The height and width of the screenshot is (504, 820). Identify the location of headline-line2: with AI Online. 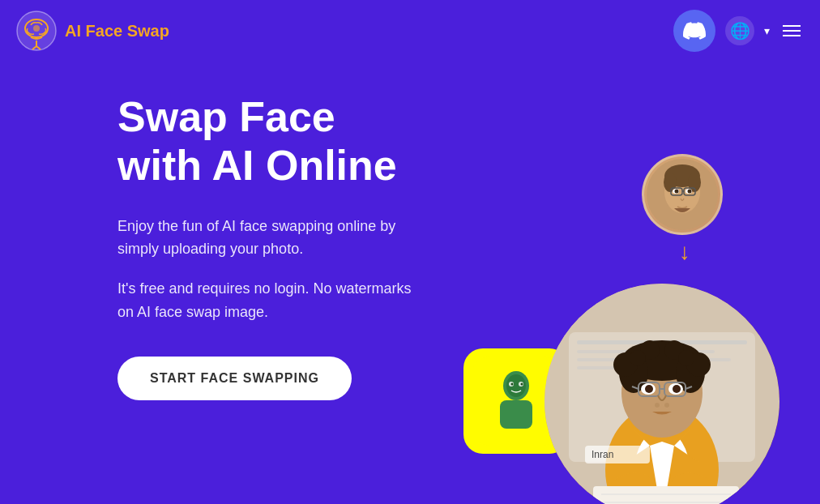
(258, 165).